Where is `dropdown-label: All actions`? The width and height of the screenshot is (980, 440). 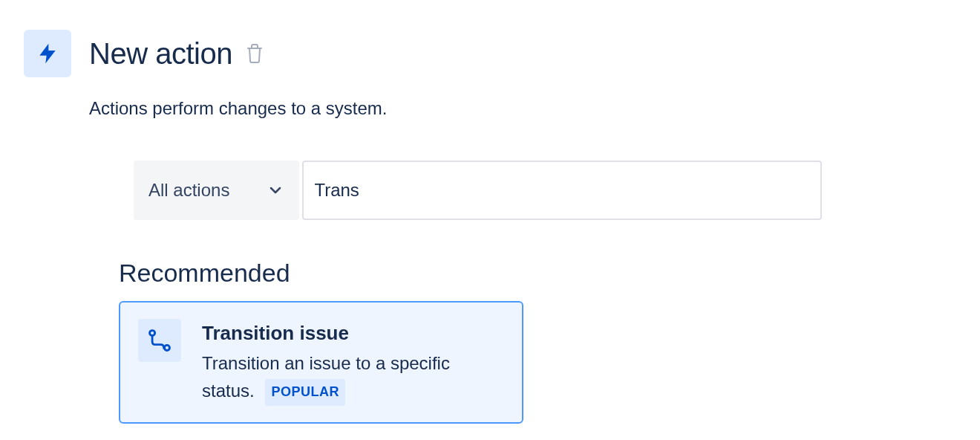 dropdown-label: All actions is located at coordinates (189, 190).